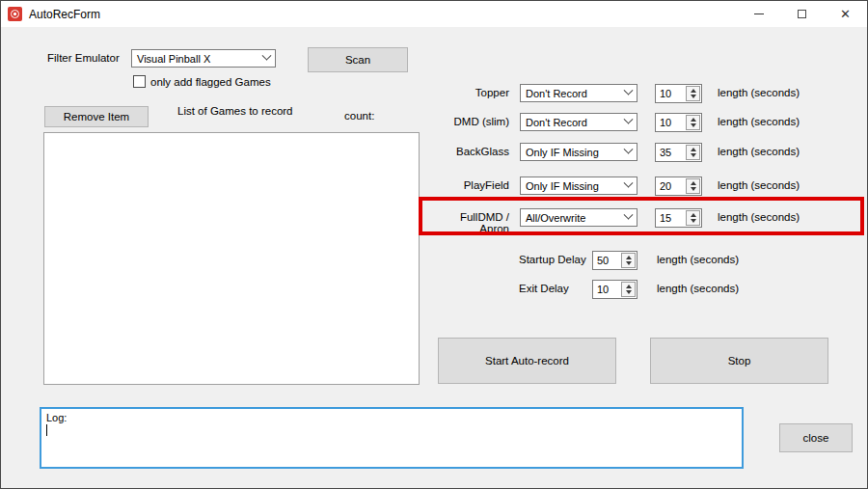 This screenshot has width=868, height=489. What do you see at coordinates (553, 259) in the screenshot?
I see `startup-delay-label: Startup Delay` at bounding box center [553, 259].